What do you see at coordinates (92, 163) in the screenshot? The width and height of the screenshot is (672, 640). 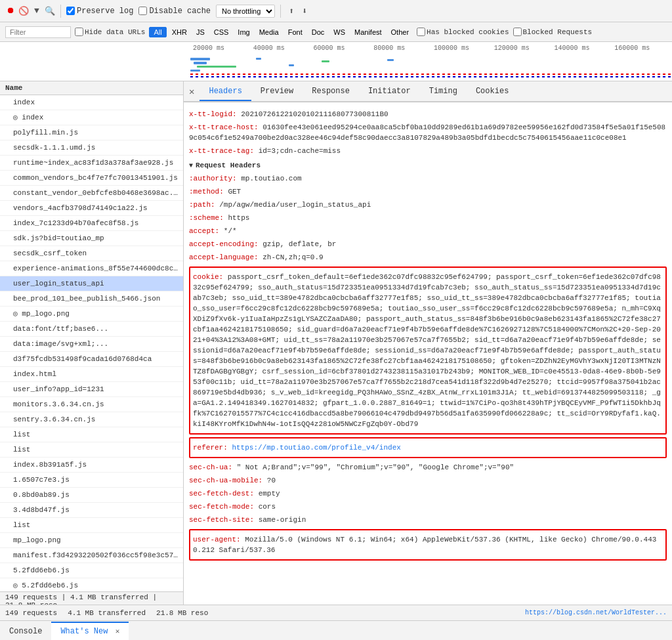 I see `request-item: runtime~index_ac83f1d3a378af3ae928.js` at bounding box center [92, 163].